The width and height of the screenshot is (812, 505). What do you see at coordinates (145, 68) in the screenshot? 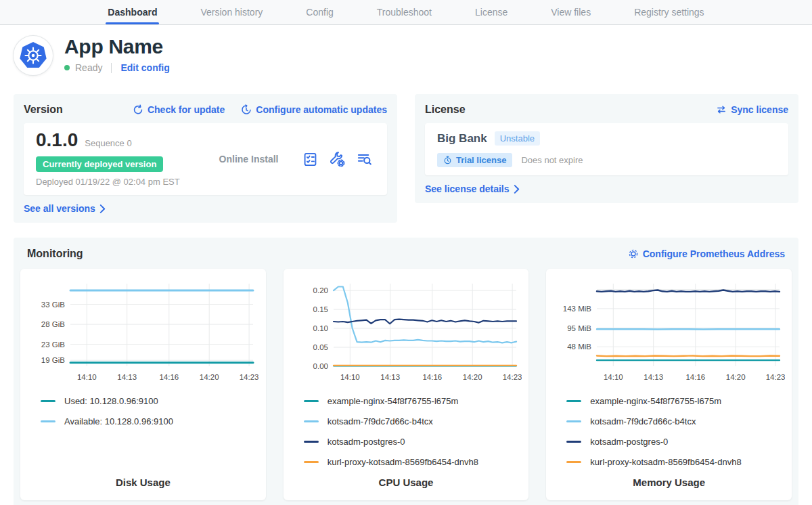
I see `edit-config-link: Edit config` at bounding box center [145, 68].